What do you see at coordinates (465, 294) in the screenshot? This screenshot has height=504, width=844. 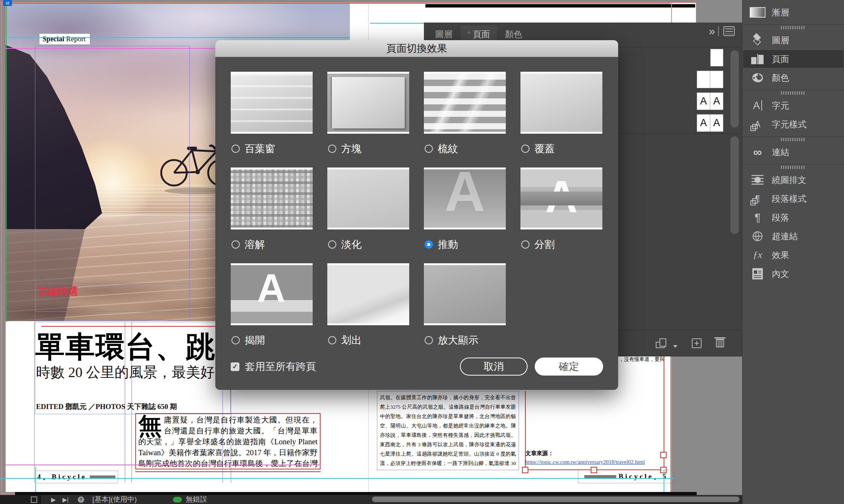 I see `zoomin-preview-thumbnail` at bounding box center [465, 294].